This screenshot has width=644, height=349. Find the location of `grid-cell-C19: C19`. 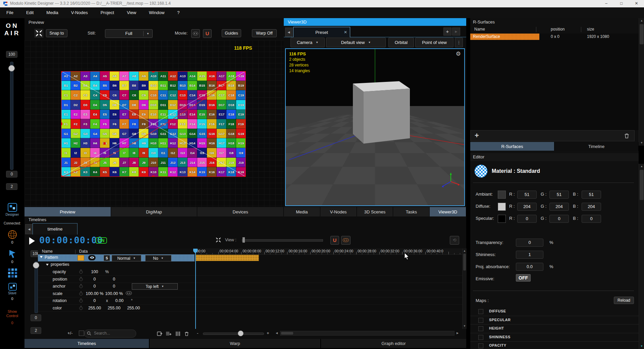

grid-cell-C19: C19 is located at coordinates (241, 95).